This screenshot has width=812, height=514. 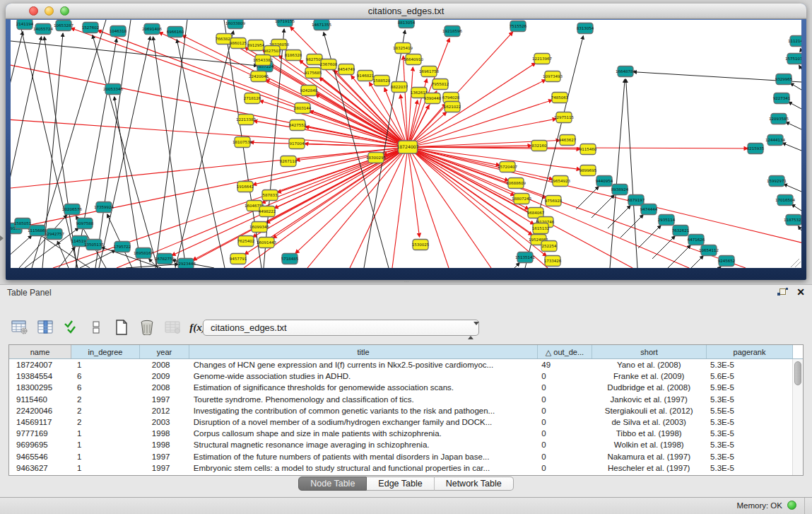 I want to click on new-table-icon, so click(x=122, y=327).